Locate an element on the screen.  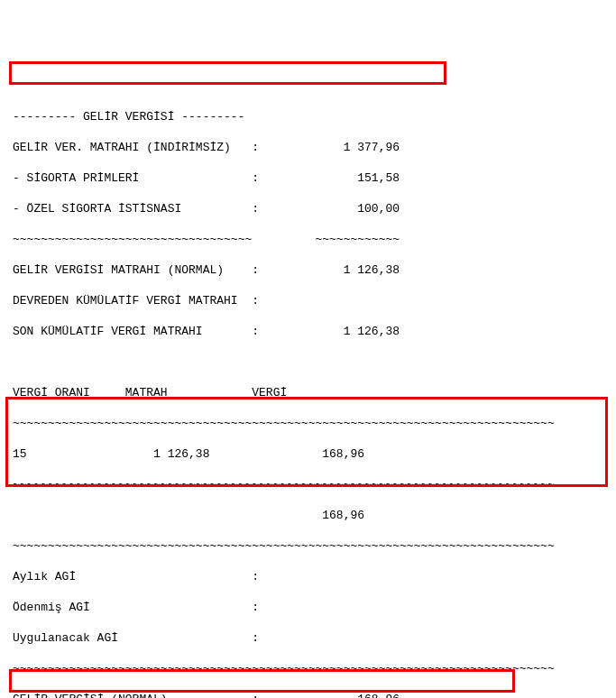
row-son-kumulatif: SON KÜMÜLATİF VERGİ MATRAHI : 1 126,38 is located at coordinates (312, 332).